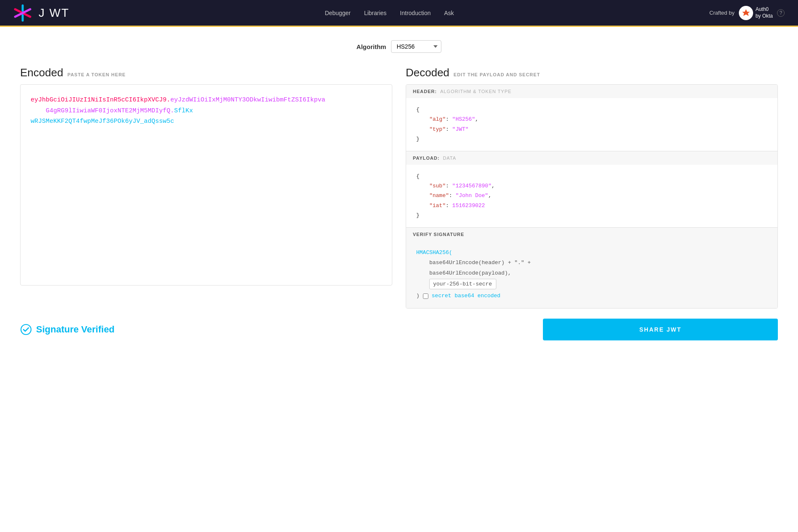 The image size is (798, 532). I want to click on signature-verified-text: Signature Verified, so click(76, 330).